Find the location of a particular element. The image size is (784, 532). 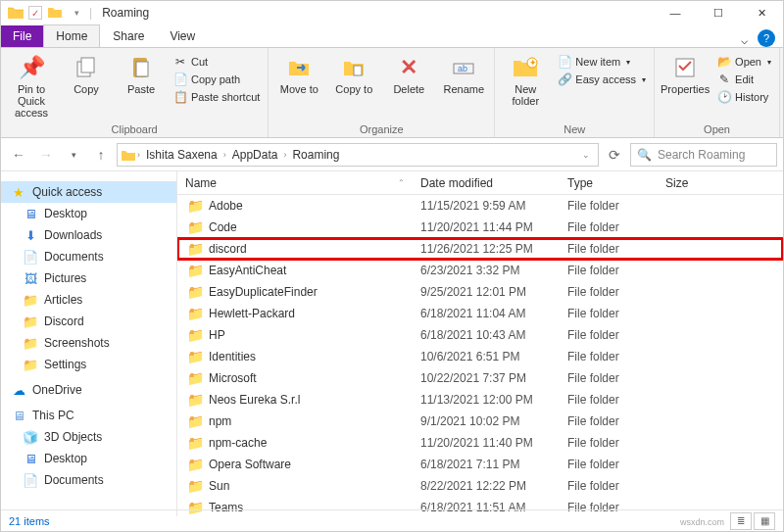

properties-button: Properties is located at coordinates (685, 74).